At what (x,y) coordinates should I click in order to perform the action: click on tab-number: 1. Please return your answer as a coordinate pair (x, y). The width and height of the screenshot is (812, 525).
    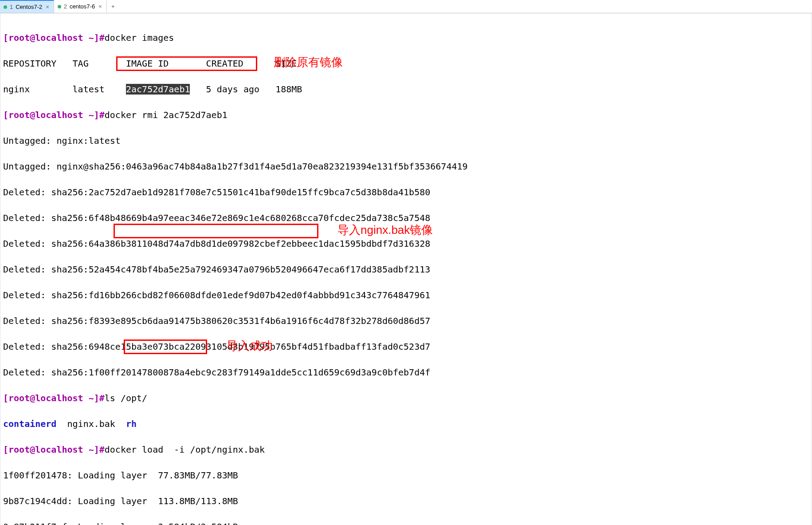
    Looking at the image, I should click on (12, 7).